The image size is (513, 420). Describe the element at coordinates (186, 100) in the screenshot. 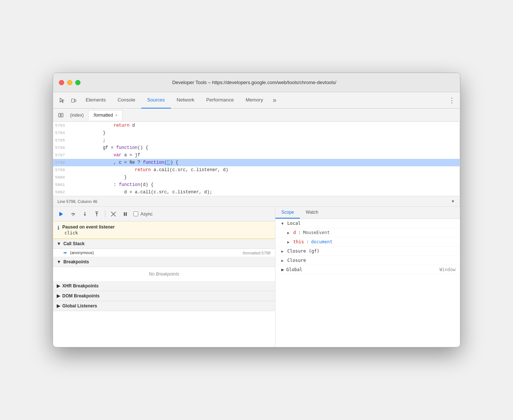

I see `tab-network: Network` at that location.